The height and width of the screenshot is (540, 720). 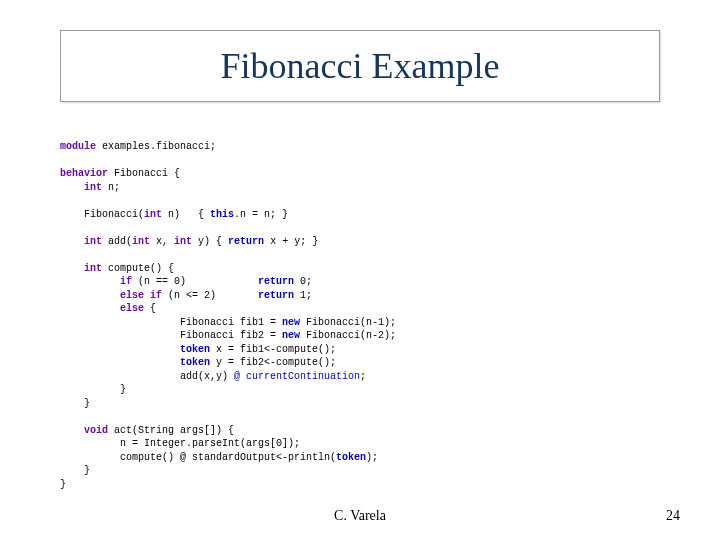 I want to click on kw-module: module, so click(x=78, y=146).